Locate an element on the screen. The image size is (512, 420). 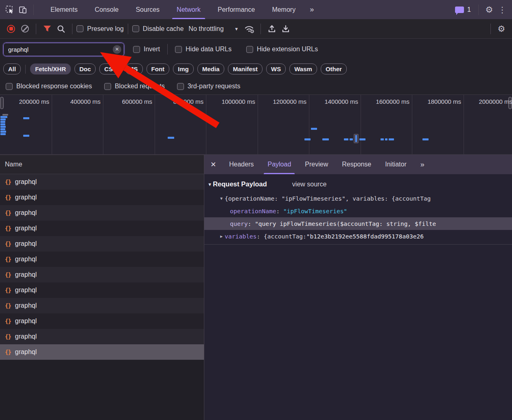
detail-tab-payload: Payload is located at coordinates (279, 164).